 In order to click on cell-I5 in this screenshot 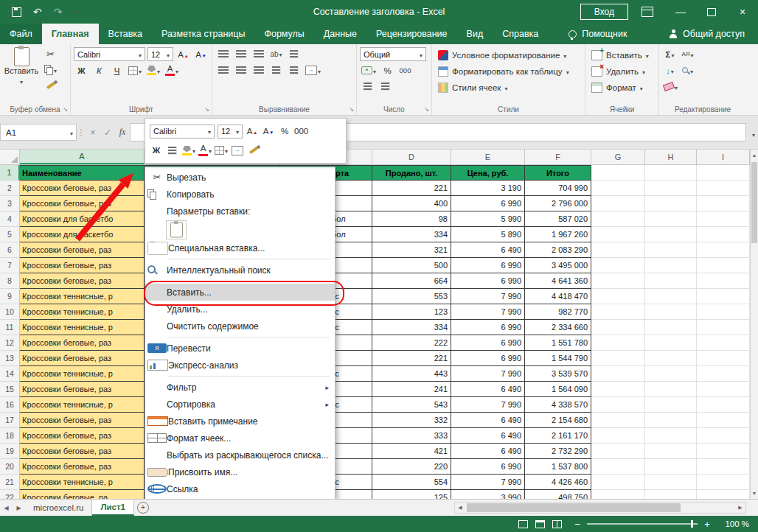, I will do `click(723, 234)`.